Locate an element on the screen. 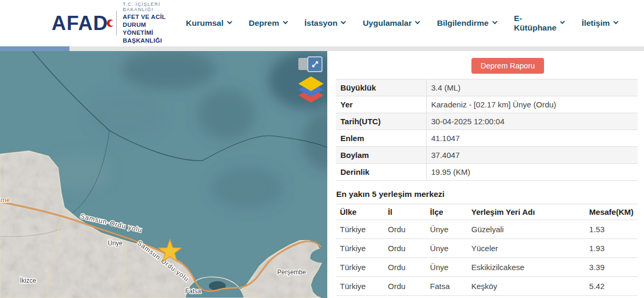  scroll-progress-bar is located at coordinates (322, 48).